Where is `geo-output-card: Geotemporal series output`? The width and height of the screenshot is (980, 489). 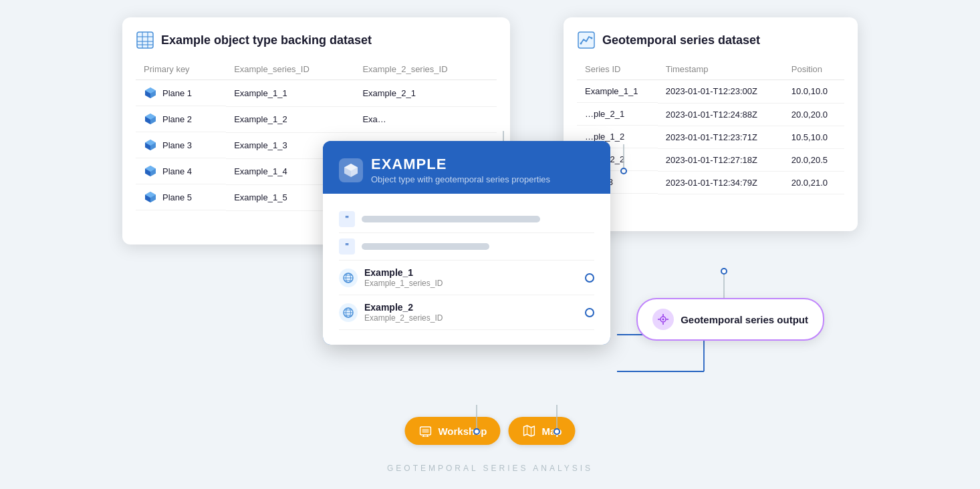 geo-output-card: Geotemporal series output is located at coordinates (730, 319).